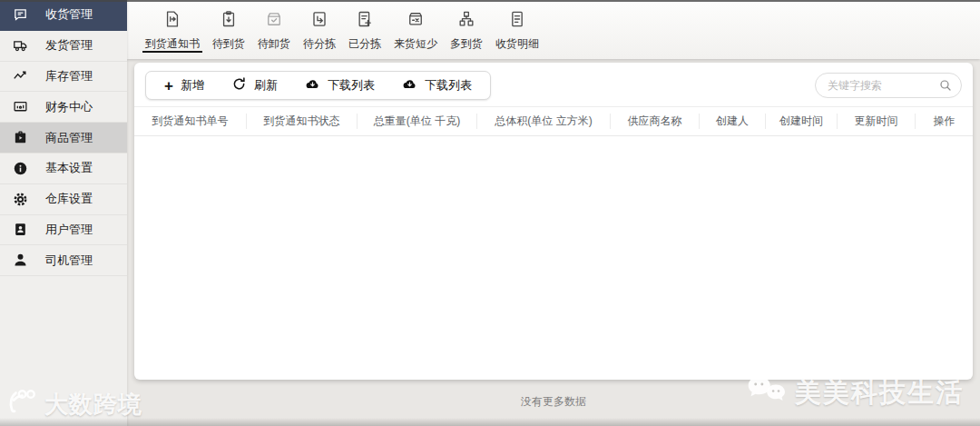  Describe the element at coordinates (365, 21) in the screenshot. I see `document-plus-icon` at that location.